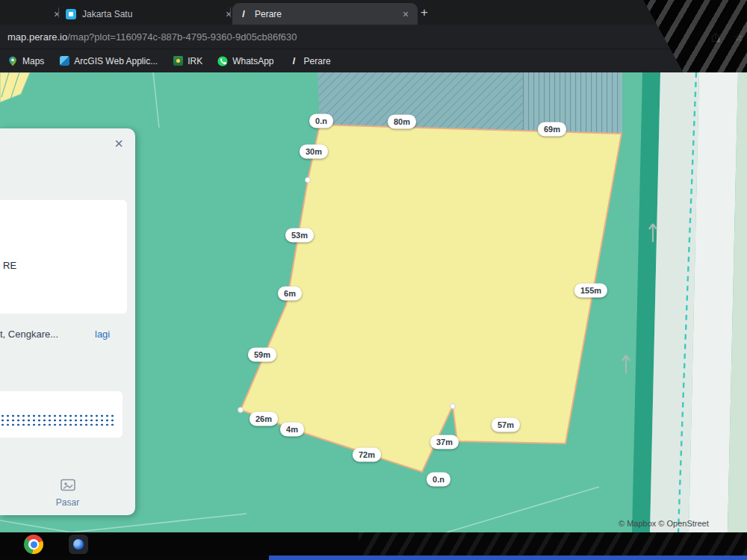  I want to click on bookmark-label: Perare, so click(317, 61).